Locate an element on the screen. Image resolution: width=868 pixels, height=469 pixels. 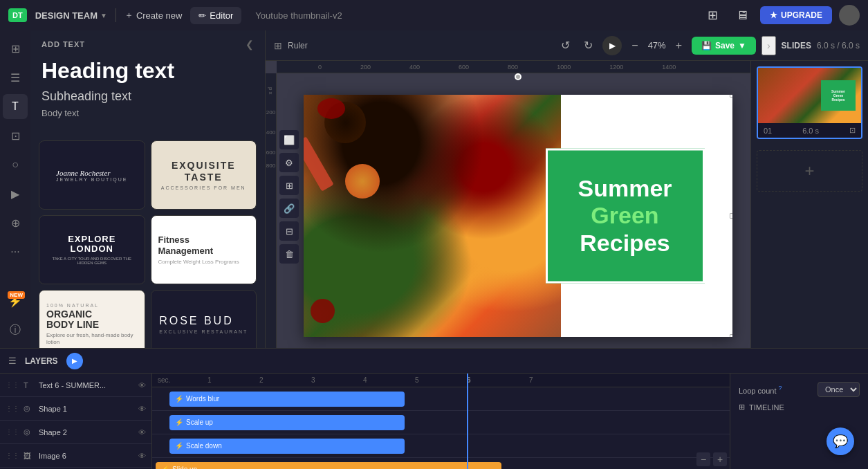
template-card-organic: 100% NATURAL ORGANICBODY LINE Explore ou… is located at coordinates (92, 319).